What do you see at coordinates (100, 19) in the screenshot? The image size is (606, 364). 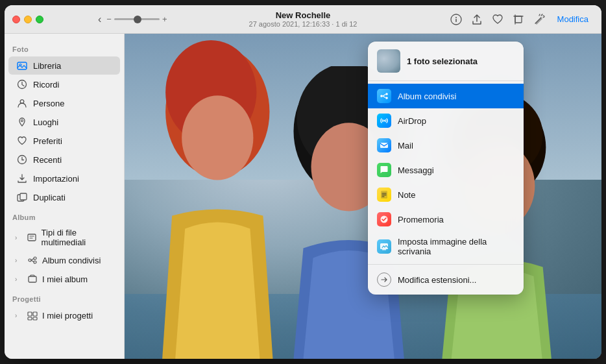 I see `back-button: ‹` at bounding box center [100, 19].